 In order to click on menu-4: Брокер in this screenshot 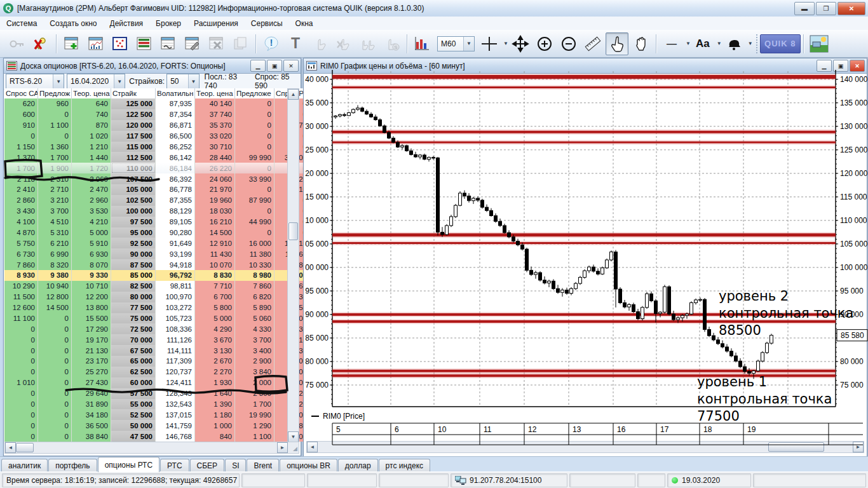, I will do `click(168, 24)`.